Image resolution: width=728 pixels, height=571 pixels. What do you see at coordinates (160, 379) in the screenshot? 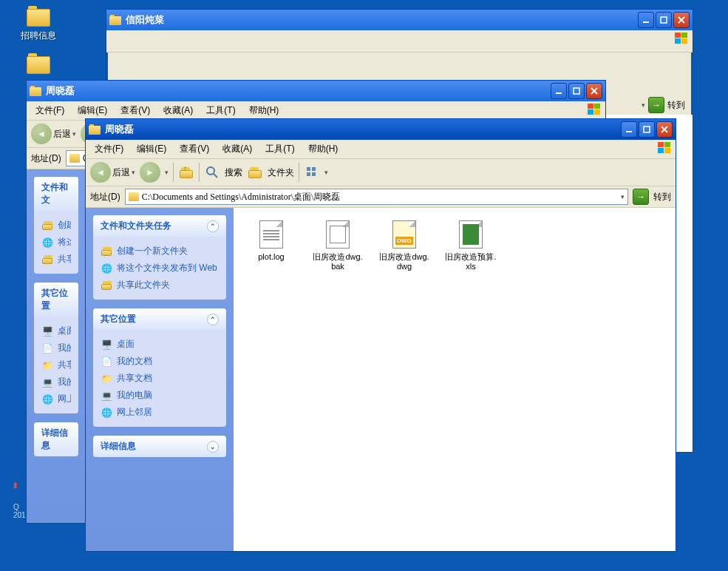
I see `place-shared: 📁共享文档` at bounding box center [160, 379].